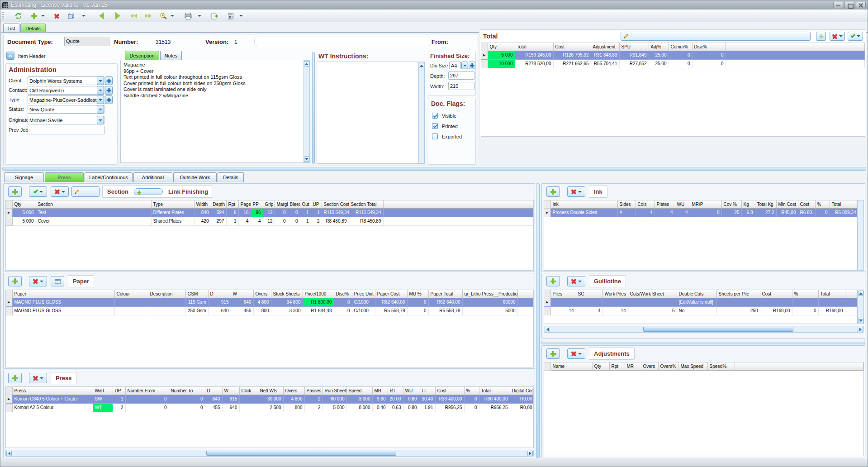 The height and width of the screenshot is (467, 868). Describe the element at coordinates (269, 213) in the screenshot. I see `grid-cell: 12` at that location.